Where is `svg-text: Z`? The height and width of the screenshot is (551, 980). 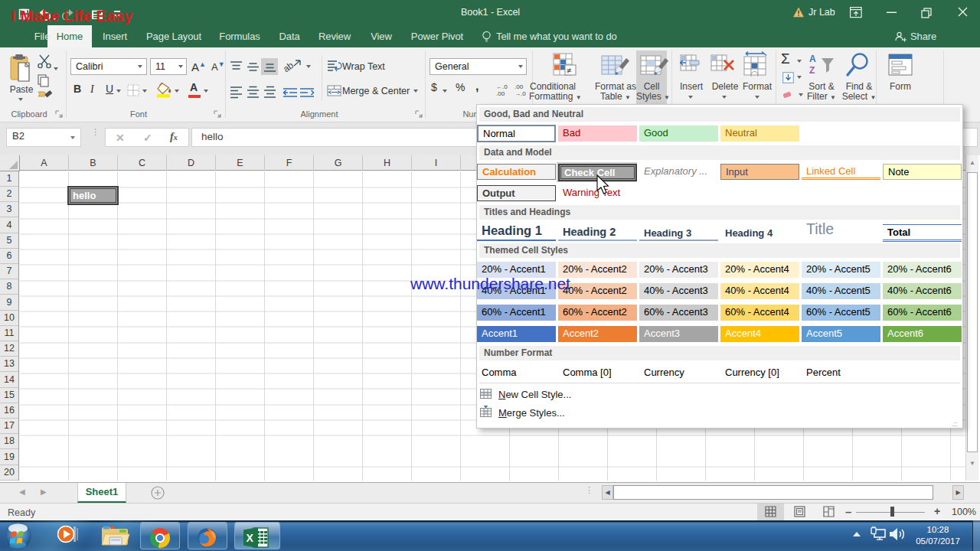
svg-text: Z is located at coordinates (812, 70).